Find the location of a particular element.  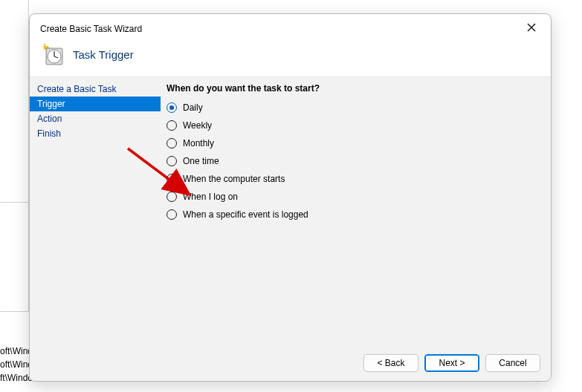

trigger-option-label: Daily is located at coordinates (193, 108).